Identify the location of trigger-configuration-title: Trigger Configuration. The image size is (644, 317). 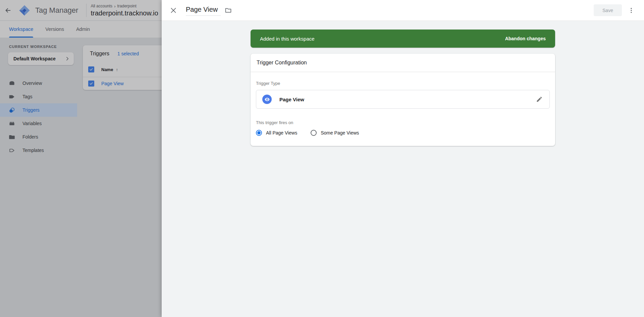
(403, 63).